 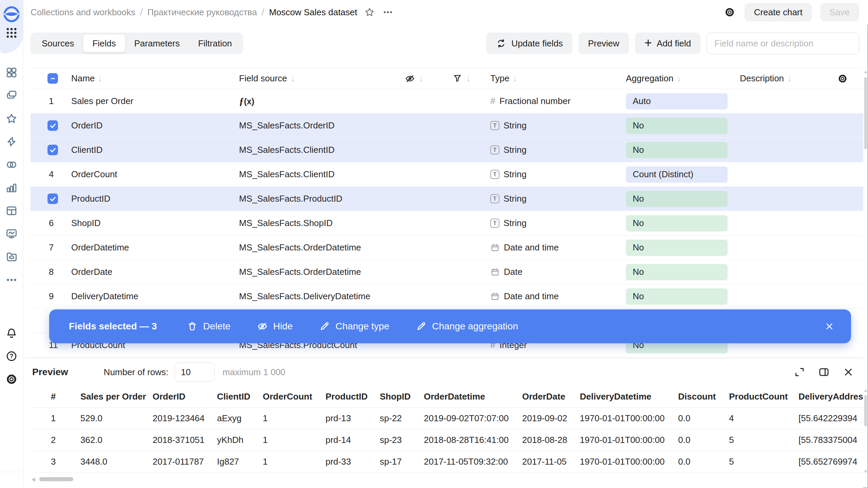 What do you see at coordinates (12, 334) in the screenshot?
I see `sidebar-item-bell` at bounding box center [12, 334].